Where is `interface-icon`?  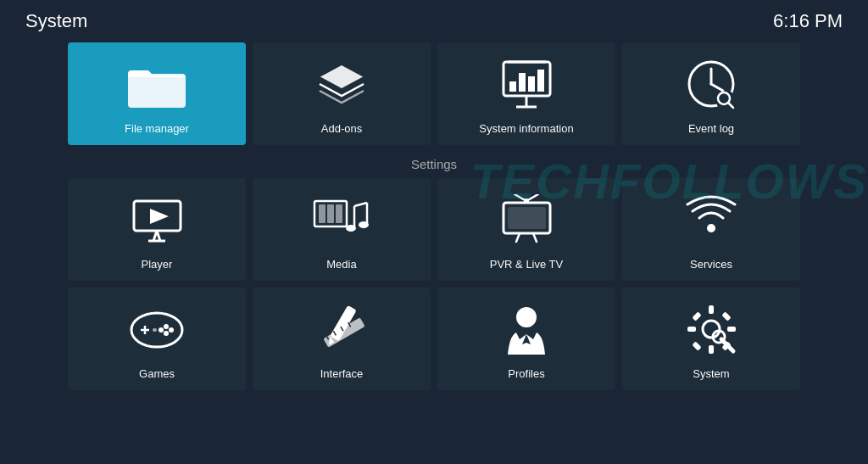 interface-icon is located at coordinates (342, 329).